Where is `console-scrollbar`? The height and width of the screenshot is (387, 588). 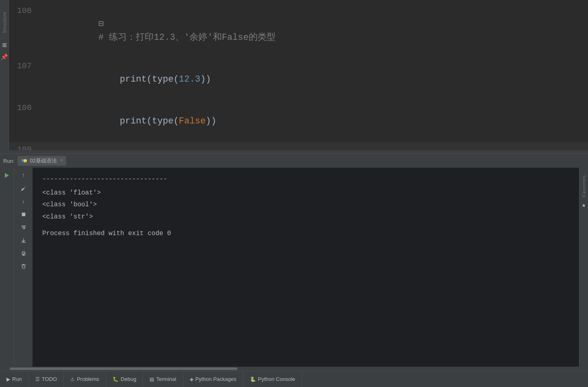 console-scrollbar is located at coordinates (294, 369).